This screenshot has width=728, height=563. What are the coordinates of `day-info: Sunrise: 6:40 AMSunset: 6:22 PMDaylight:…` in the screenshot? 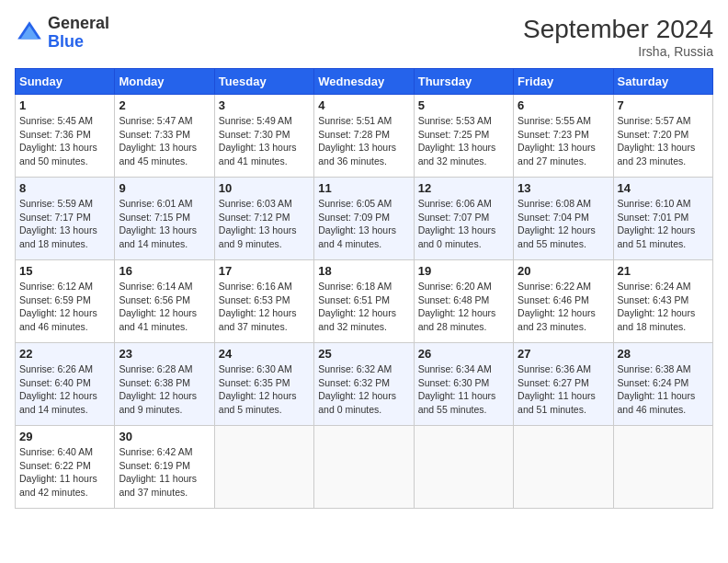 It's located at (64, 473).